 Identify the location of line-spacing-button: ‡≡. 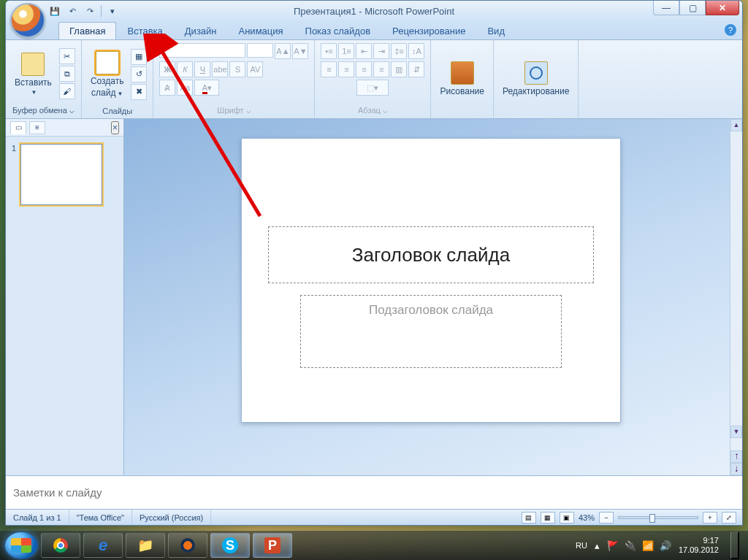
(399, 51).